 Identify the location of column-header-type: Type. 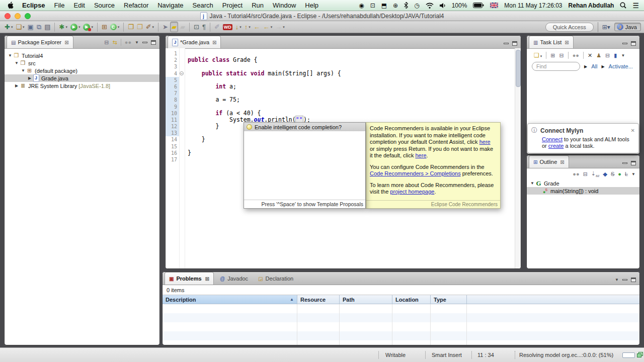
(449, 300).